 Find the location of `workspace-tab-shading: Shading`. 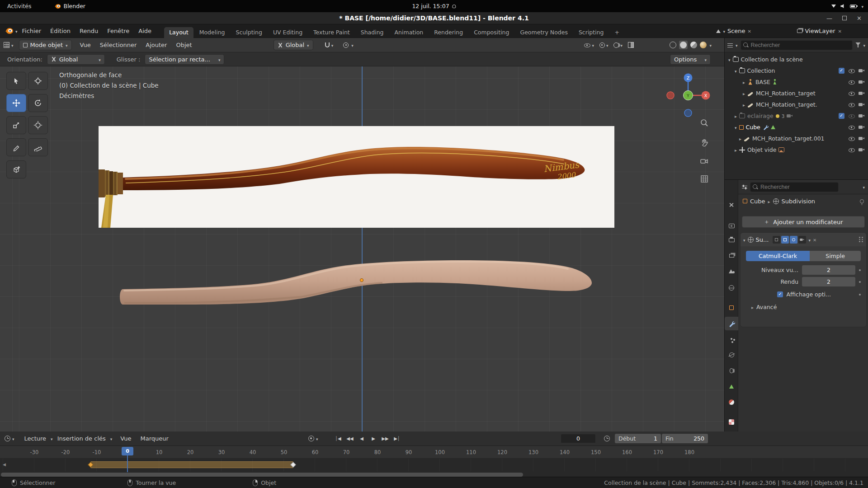

workspace-tab-shading: Shading is located at coordinates (373, 33).